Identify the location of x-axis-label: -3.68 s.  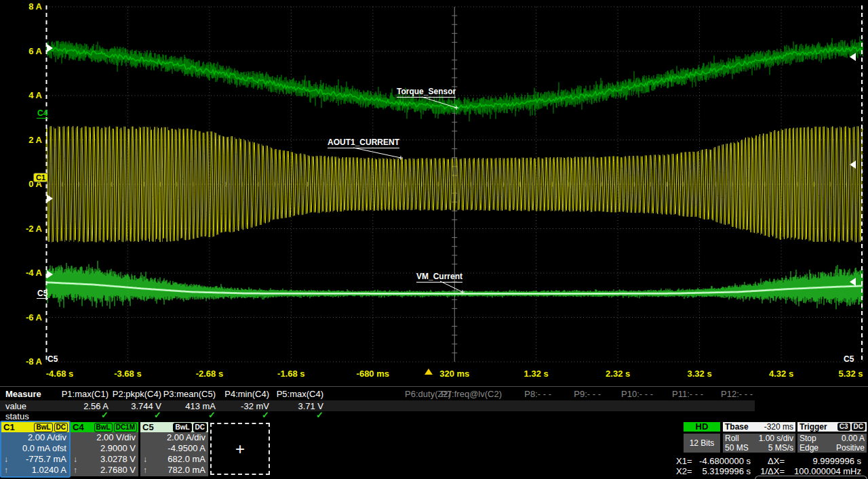
(127, 374).